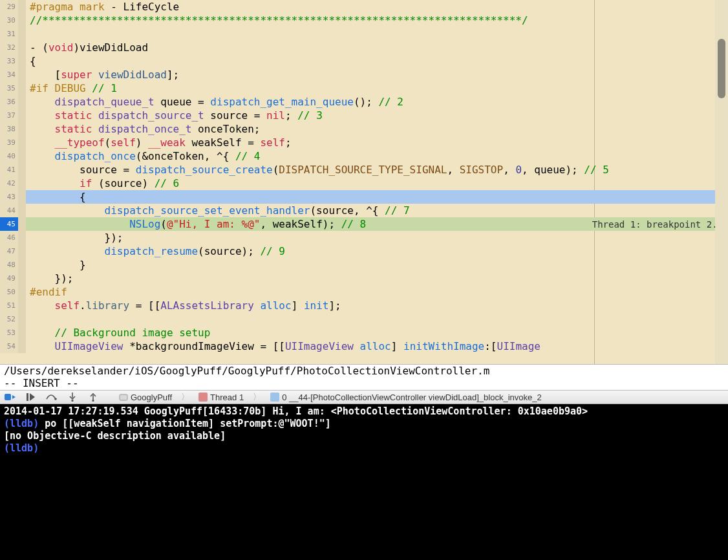 Image resolution: width=728 pixels, height=560 pixels. What do you see at coordinates (364, 129) in the screenshot?
I see `code-line: 38 static dispatch_once_t onceToken;` at bounding box center [364, 129].